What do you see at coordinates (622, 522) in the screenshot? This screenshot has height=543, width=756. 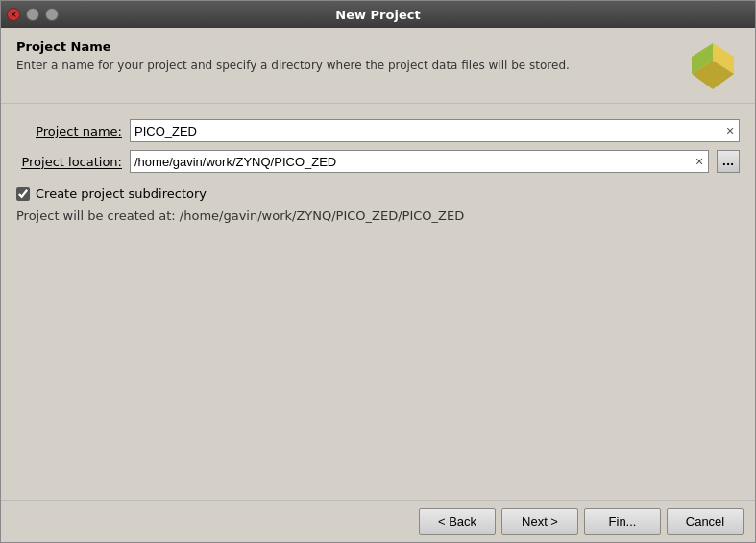 I see `finish-button: Fin...` at bounding box center [622, 522].